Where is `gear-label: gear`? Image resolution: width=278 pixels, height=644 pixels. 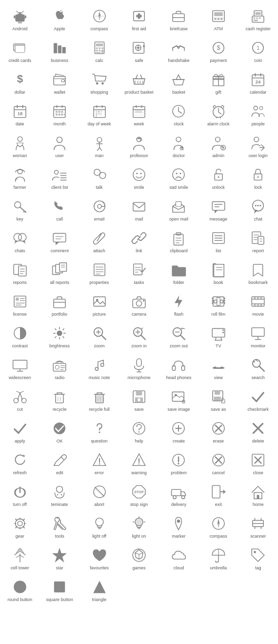
gear-label: gear is located at coordinates (20, 537).